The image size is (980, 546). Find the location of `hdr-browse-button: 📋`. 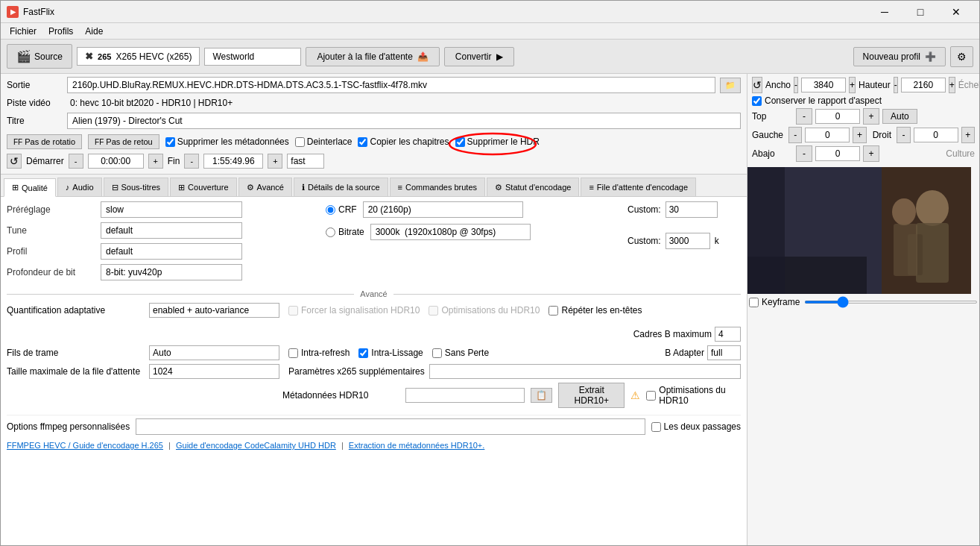

hdr-browse-button: 📋 is located at coordinates (541, 395).